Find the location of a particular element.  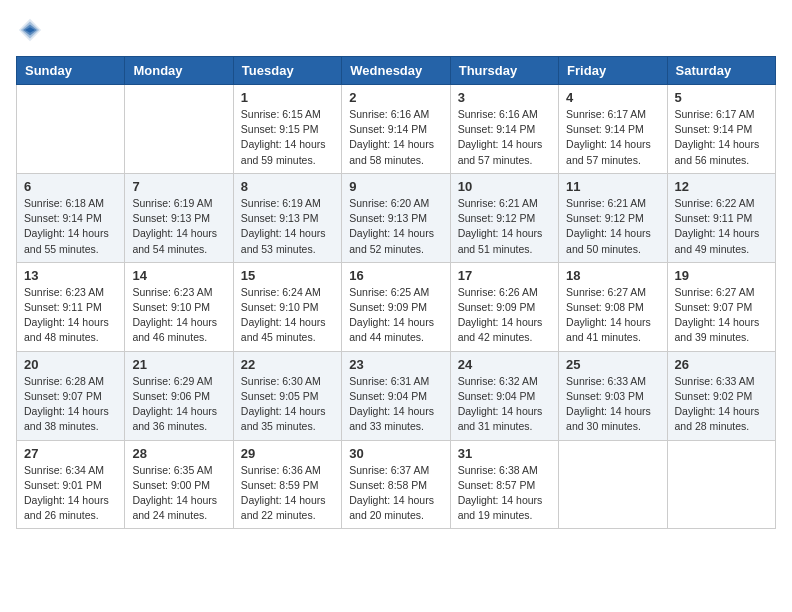

day-info: Sunrise: 6:34 AMSunset: 9:01 PMDaylight:… is located at coordinates (70, 494).